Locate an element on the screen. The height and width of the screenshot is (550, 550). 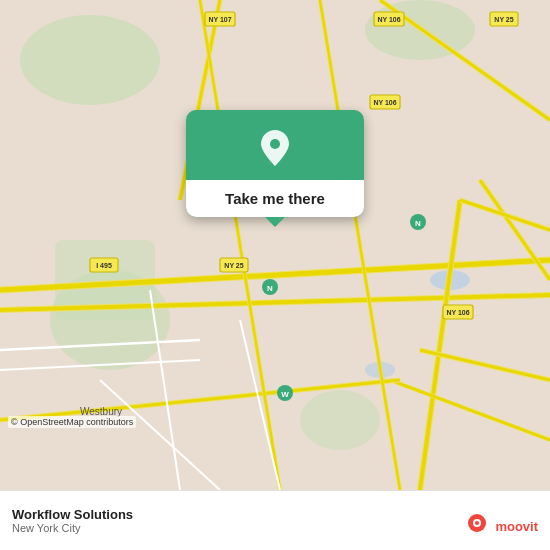
svg-text: W is located at coordinates (285, 394).